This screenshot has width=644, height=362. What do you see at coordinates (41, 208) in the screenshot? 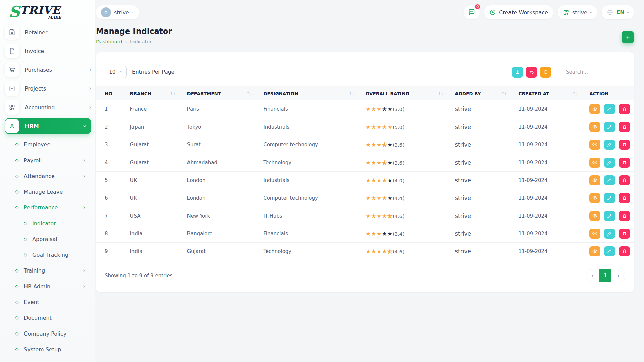
I see `sidebar-item-label: Performance` at bounding box center [41, 208].